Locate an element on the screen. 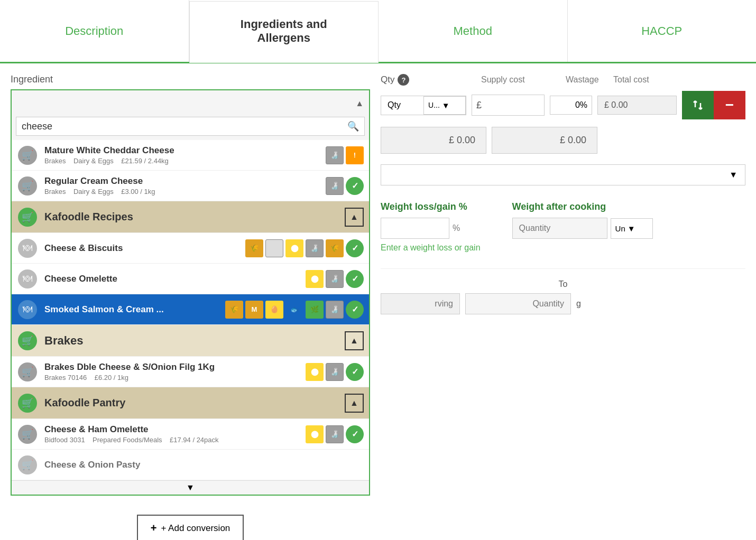 Image resolution: width=756 pixels, height=540 pixels. item-name: Cheese & Onion Pasty is located at coordinates (204, 465).